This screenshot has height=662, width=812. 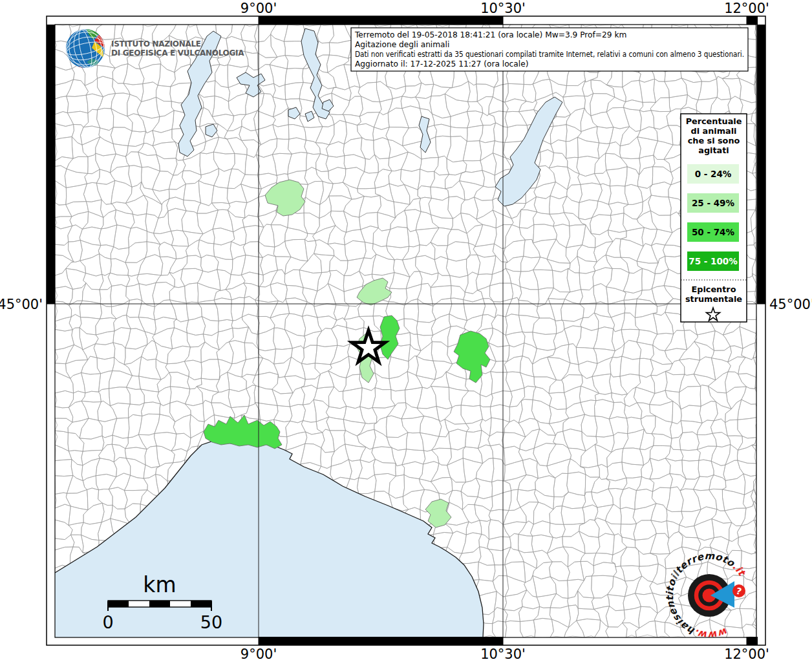 What do you see at coordinates (747, 654) in the screenshot?
I see `axis-bottom-12: 12°00'` at bounding box center [747, 654].